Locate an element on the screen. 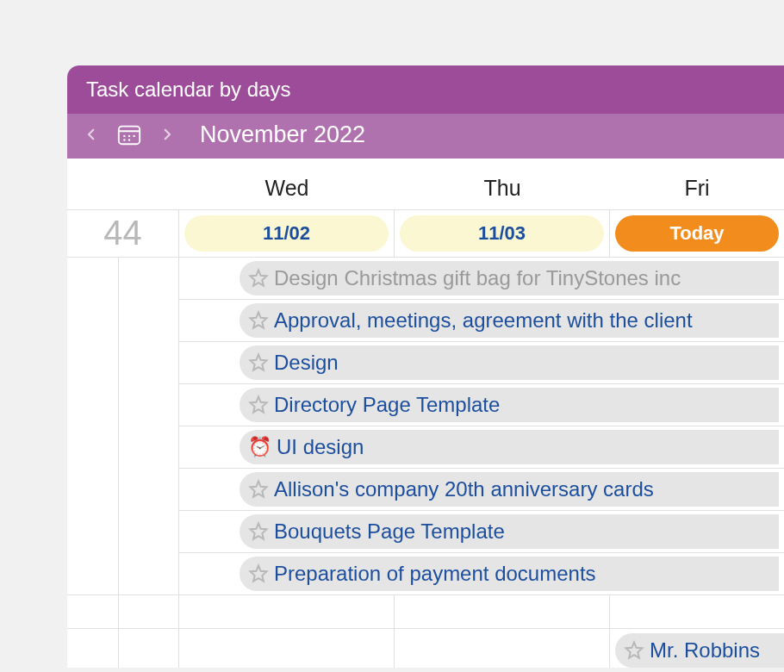 The image size is (784, 672). task-bar: Directory Page Template is located at coordinates (509, 405).